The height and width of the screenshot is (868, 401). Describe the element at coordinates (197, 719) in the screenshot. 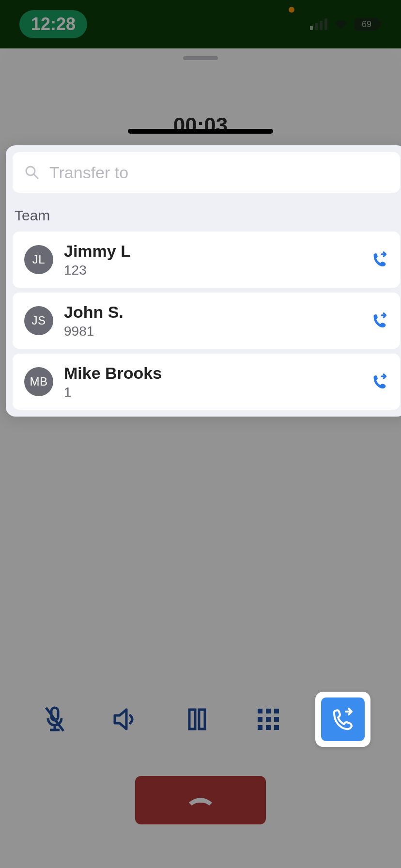

I see `pause-icon` at that location.